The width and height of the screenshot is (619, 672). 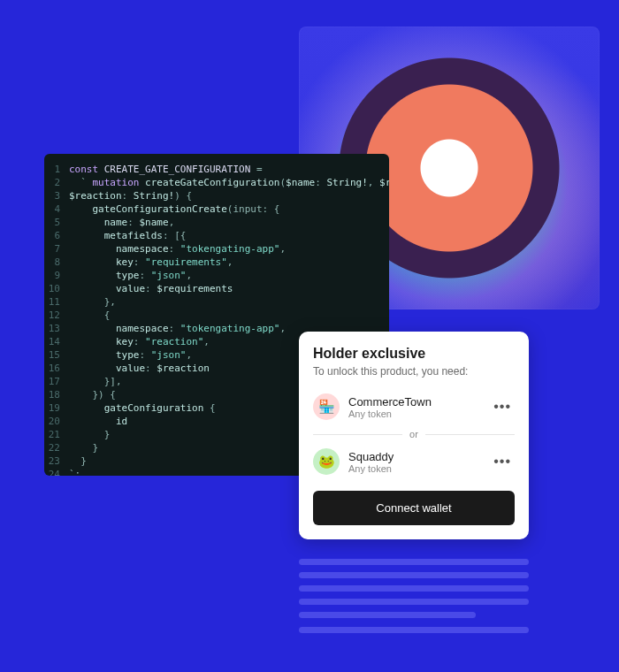 What do you see at coordinates (57, 182) in the screenshot?
I see `line-number: 2` at bounding box center [57, 182].